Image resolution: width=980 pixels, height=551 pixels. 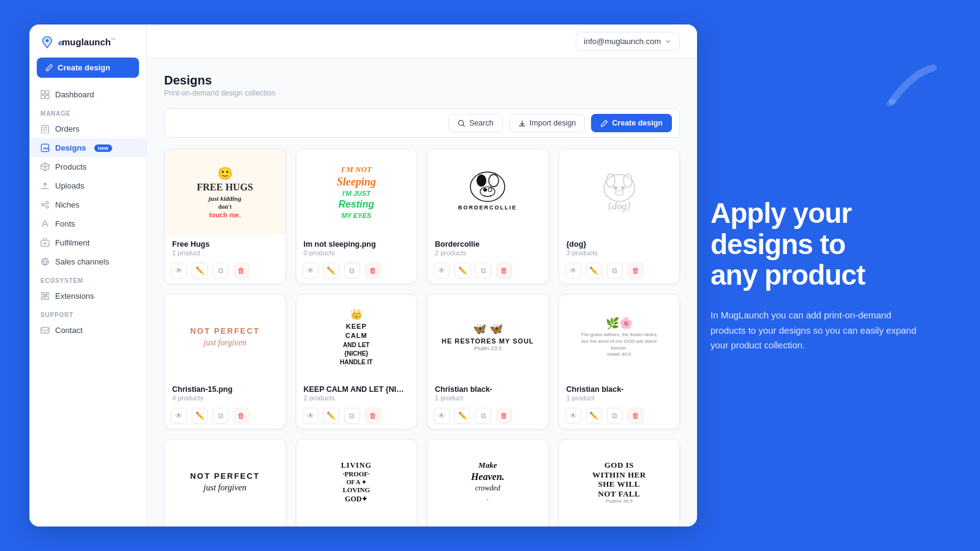 What do you see at coordinates (631, 123) in the screenshot?
I see `create-design-toolbar-button: Create design` at bounding box center [631, 123].